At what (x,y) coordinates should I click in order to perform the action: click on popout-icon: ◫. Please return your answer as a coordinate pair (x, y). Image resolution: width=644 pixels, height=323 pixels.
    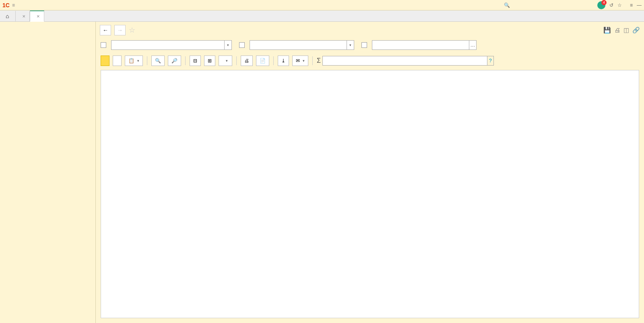
    Looking at the image, I should click on (626, 30).